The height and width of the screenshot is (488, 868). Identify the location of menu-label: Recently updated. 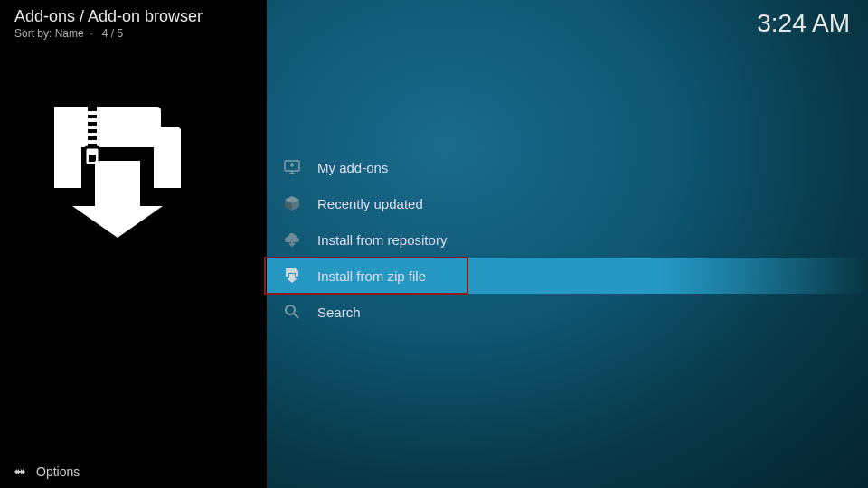
(371, 204).